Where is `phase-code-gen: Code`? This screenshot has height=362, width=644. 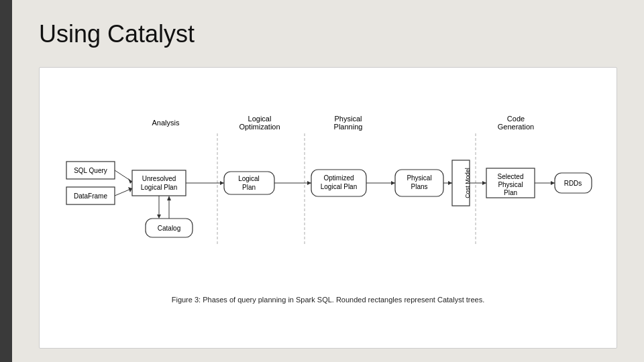
phase-code-gen: Code is located at coordinates (516, 119).